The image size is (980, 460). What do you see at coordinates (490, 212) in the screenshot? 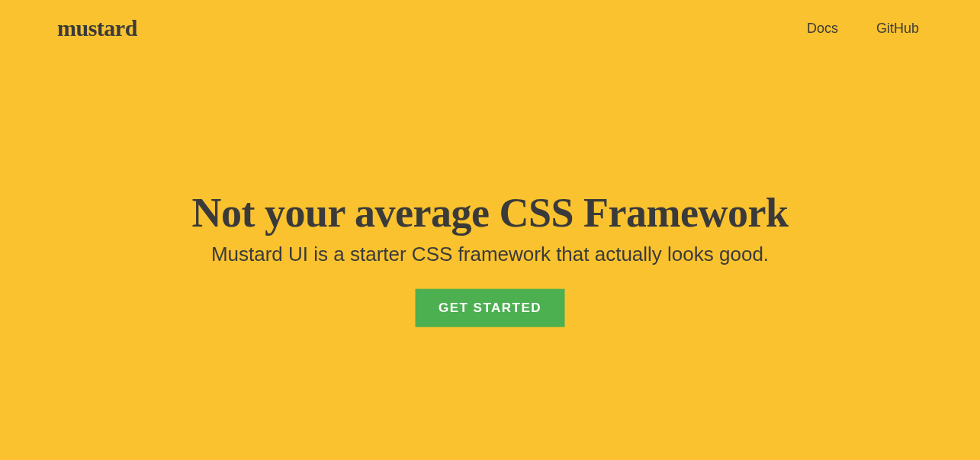
I see `hero-title: Not your average CSS Framework` at bounding box center [490, 212].